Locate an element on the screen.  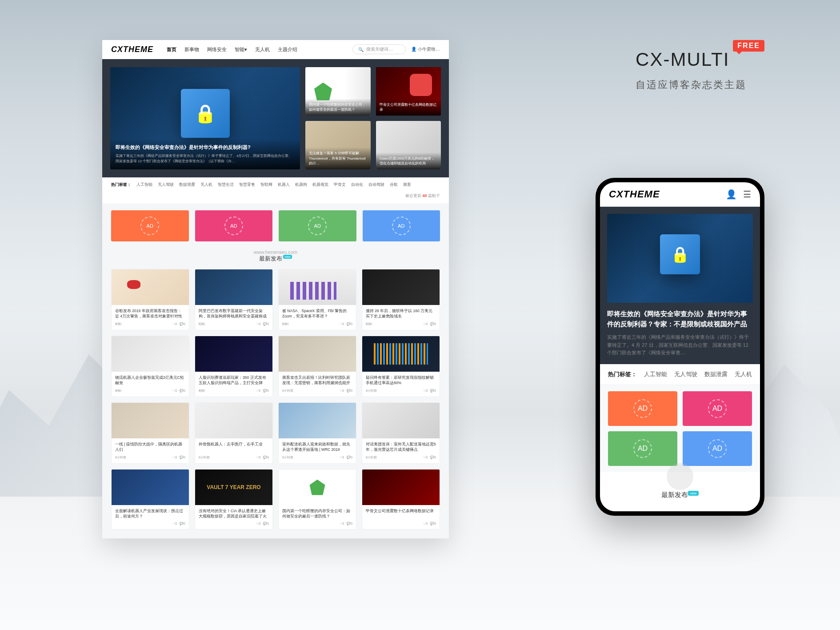
article-card: 物流机器人企业极智嘉完成2亿美元C轮融资刚刚♡0💬0 is located at coordinates (150, 366).